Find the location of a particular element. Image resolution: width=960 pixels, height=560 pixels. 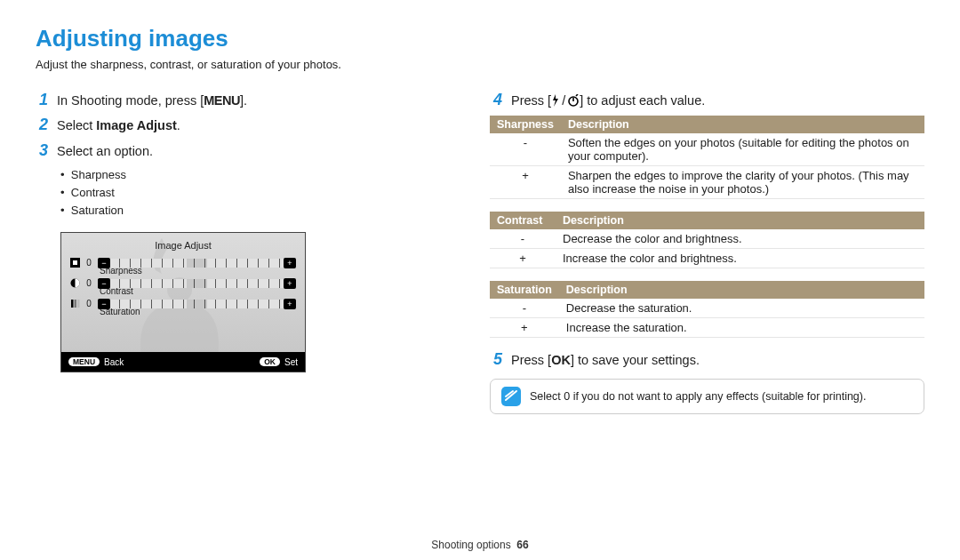

note-text: Select 0 if you do not want to apply any… is located at coordinates (698, 396).